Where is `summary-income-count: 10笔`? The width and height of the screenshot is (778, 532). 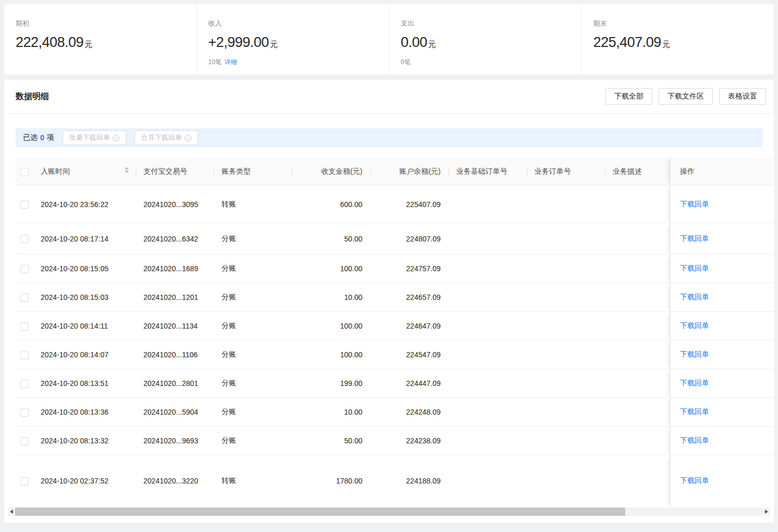 summary-income-count: 10笔 is located at coordinates (215, 62).